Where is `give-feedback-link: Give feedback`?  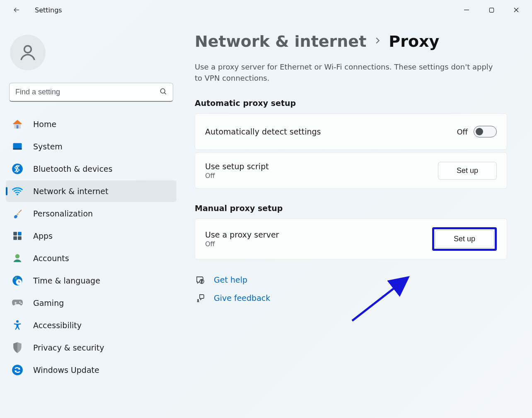 give-feedback-link: Give feedback is located at coordinates (351, 298).